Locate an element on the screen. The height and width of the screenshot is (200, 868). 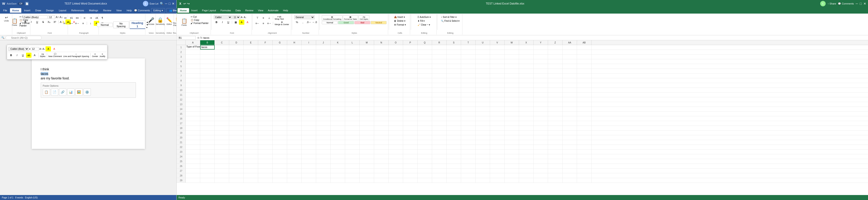
cell-S16 is located at coordinates (454, 119).